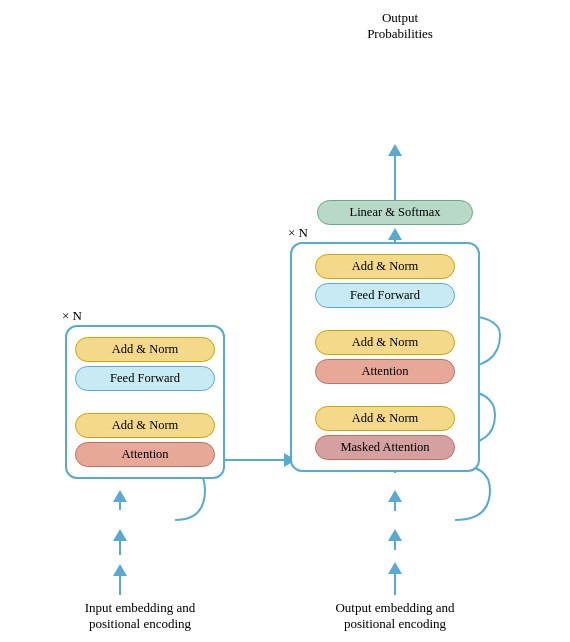  What do you see at coordinates (395, 616) in the screenshot?
I see `decoder-caption: Output embedding and positional encoding` at bounding box center [395, 616].